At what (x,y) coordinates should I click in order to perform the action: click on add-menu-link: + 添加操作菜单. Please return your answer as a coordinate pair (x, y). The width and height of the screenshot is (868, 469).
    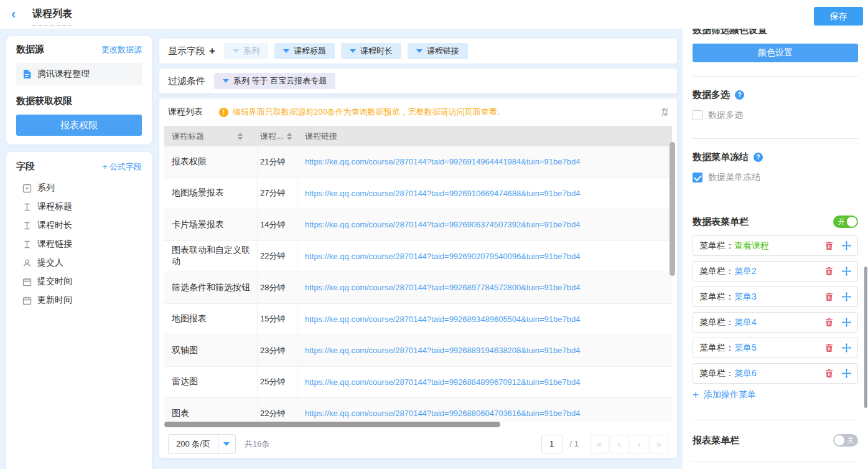
    Looking at the image, I should click on (775, 395).